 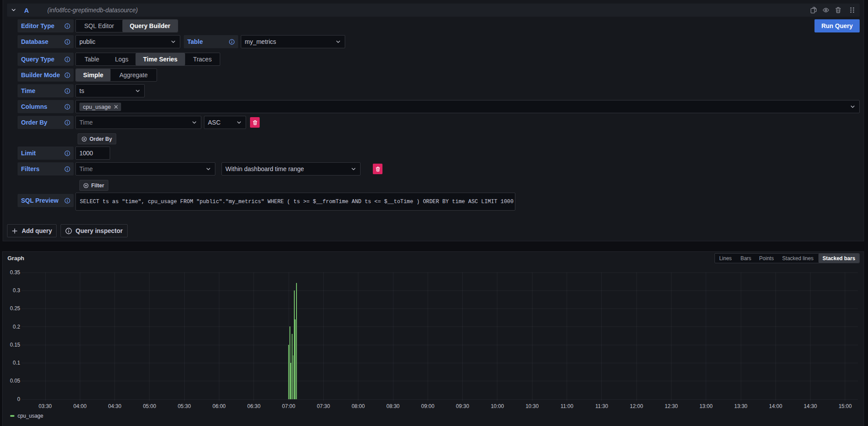 I want to click on svg-text: 14:00, so click(x=775, y=406).